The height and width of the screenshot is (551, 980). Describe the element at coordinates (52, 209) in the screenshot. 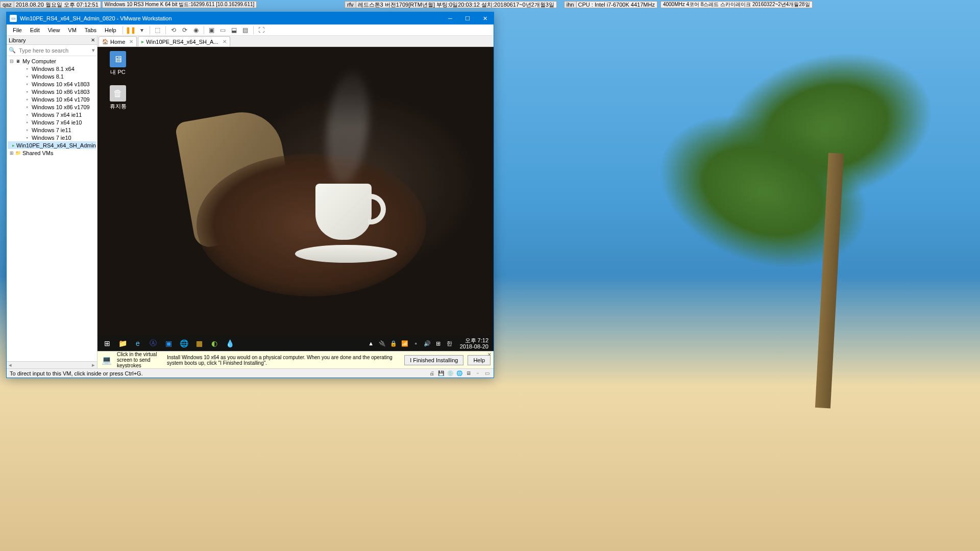

I see `library-tree: ⊟🖥My Computer ▫Windows 8.1 x64 ▫Windows …` at that location.